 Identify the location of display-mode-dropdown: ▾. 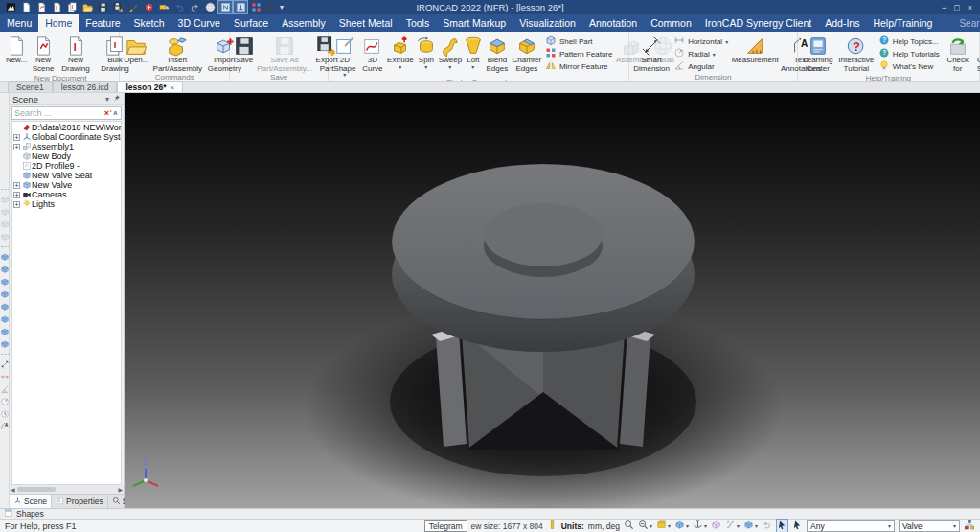
(732, 525).